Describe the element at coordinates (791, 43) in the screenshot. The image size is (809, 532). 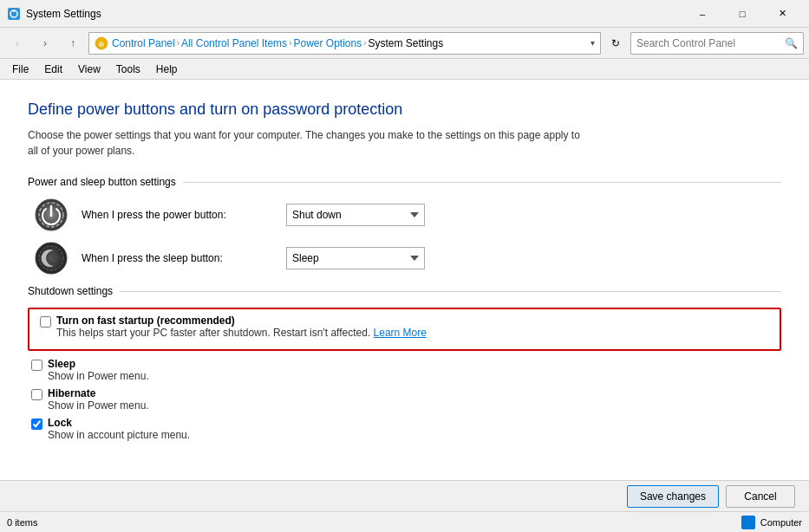
I see `search-icon: 🔍` at that location.